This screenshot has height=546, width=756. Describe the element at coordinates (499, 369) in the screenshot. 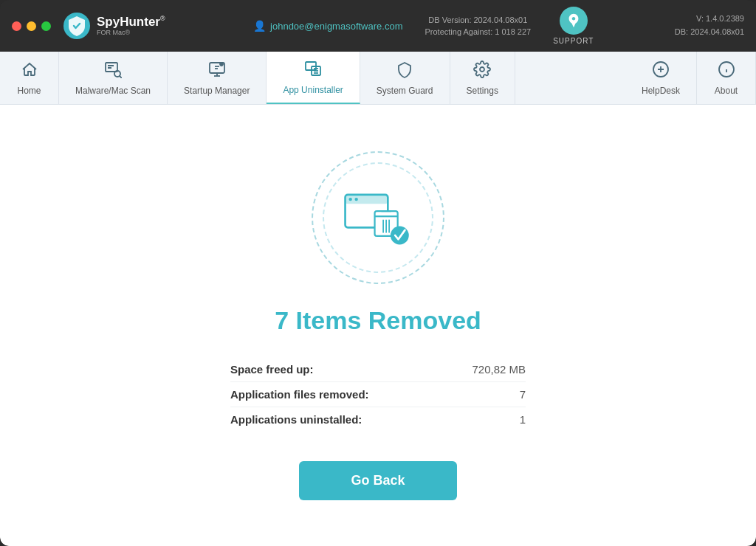

I see `stat-value-space: 720,82 MB` at that location.